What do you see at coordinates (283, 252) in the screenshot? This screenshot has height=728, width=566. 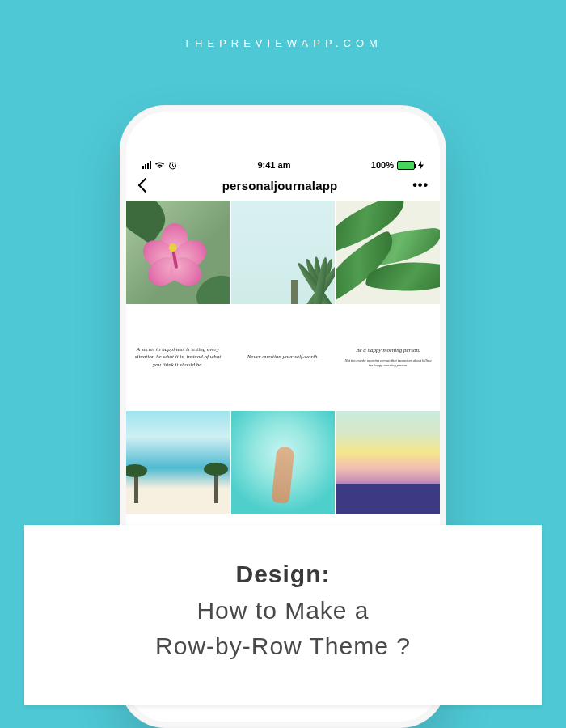 I see `grid-image-palm` at bounding box center [283, 252].